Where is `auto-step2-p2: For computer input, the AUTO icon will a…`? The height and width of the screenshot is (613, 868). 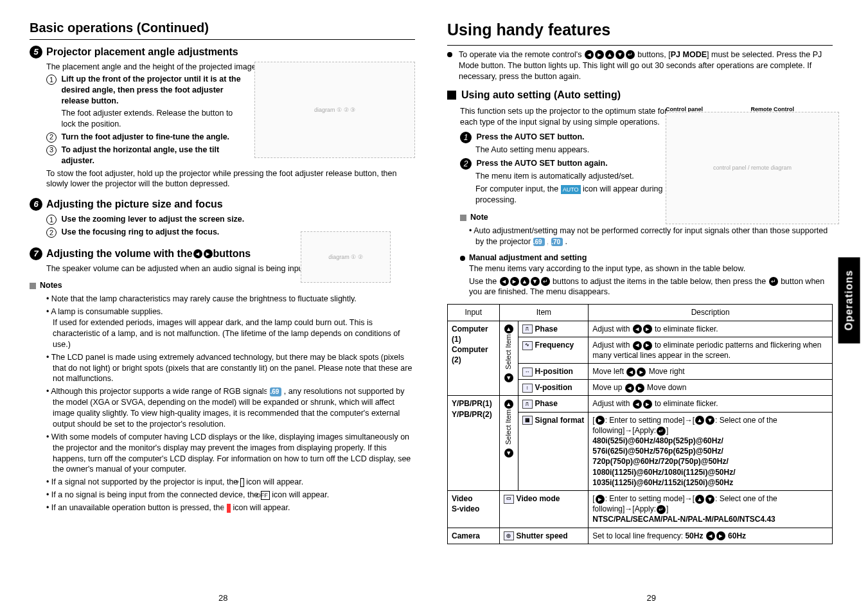 auto-step2-p2: For computer input, the AUTO icon will a… is located at coordinates (578, 195).